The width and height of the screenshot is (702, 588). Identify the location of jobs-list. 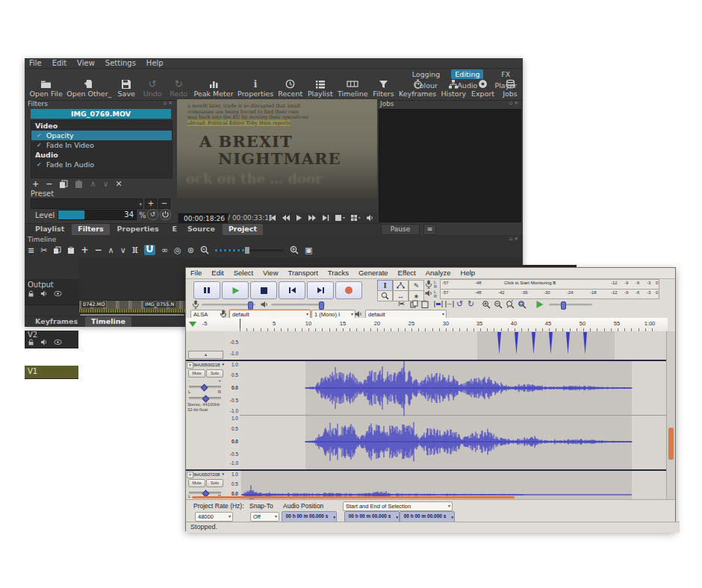
(450, 166).